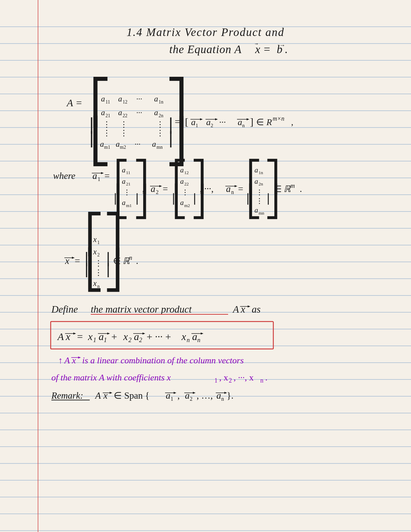 The height and width of the screenshot is (532, 411). I want to click on dots1: ···, so click(139, 99).